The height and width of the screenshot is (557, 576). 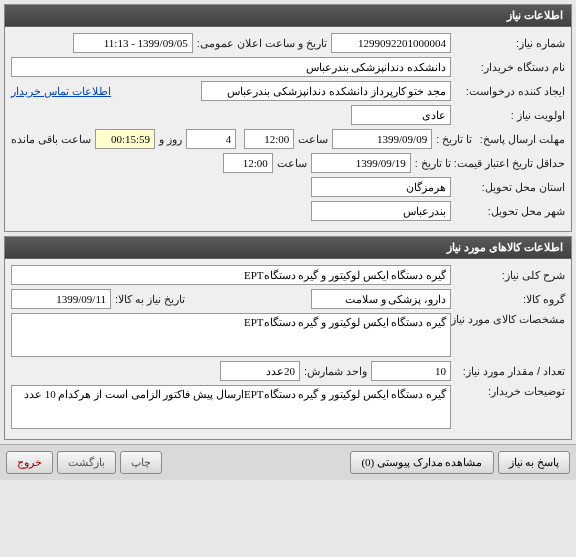 What do you see at coordinates (231, 407) in the screenshot?
I see `input-notes` at bounding box center [231, 407].